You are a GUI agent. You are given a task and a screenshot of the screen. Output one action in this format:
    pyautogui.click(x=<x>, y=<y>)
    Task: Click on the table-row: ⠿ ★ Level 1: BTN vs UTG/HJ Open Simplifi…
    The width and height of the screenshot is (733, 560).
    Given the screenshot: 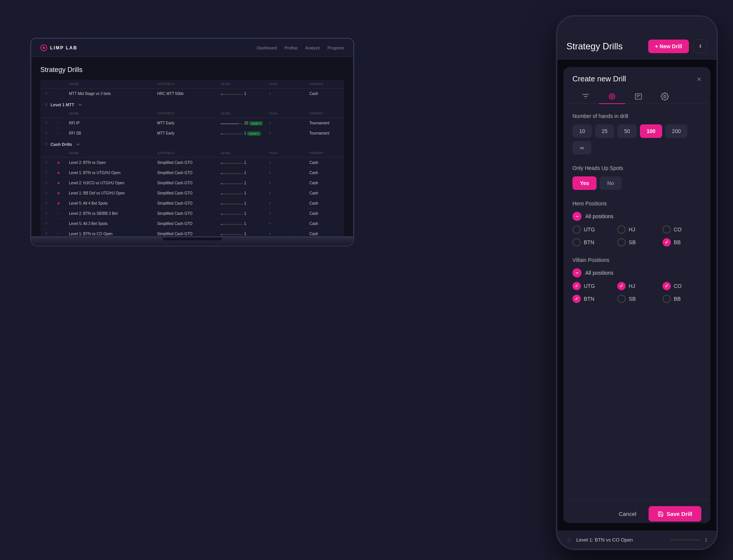 What is the action you would take?
    pyautogui.click(x=192, y=173)
    